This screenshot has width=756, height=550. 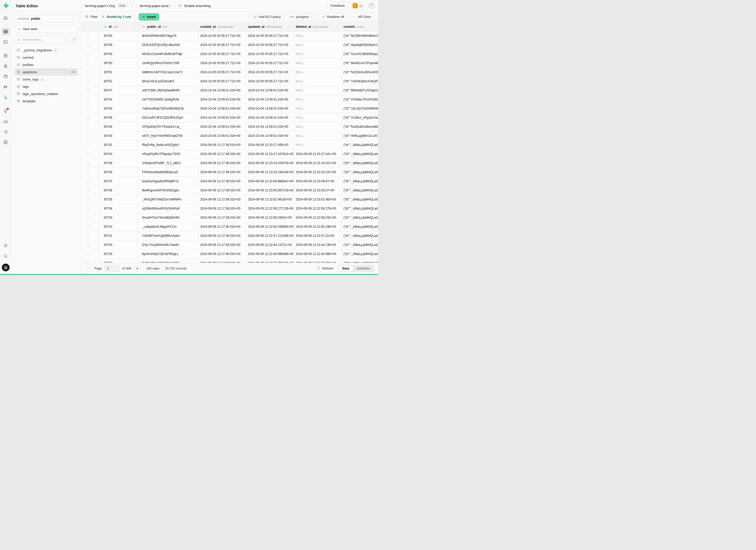 I want to click on cell-public-id: _l40sQIRTmMZfcm-MWMPs, so click(x=168, y=199).